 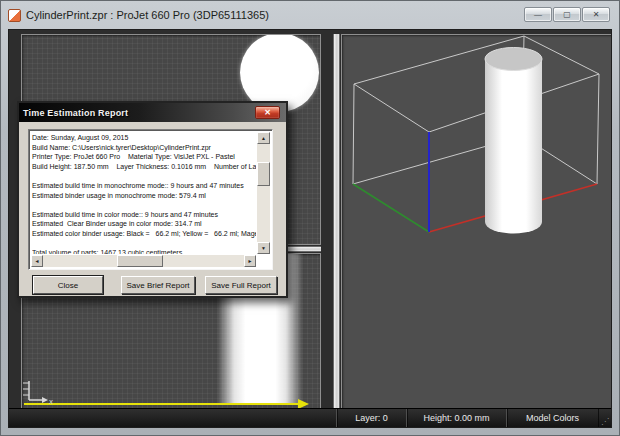 What do you see at coordinates (538, 14) in the screenshot?
I see `minimize-icon: —` at bounding box center [538, 14].